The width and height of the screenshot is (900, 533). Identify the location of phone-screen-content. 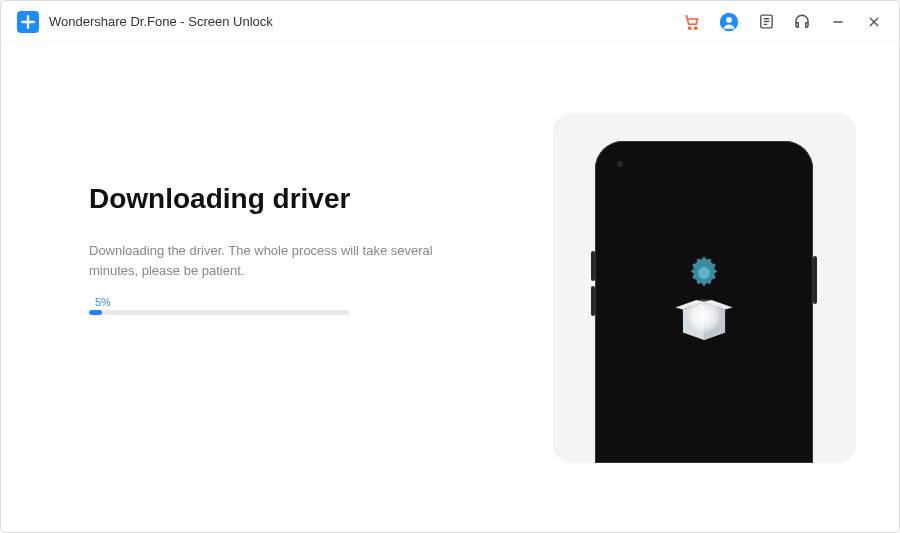
(704, 297).